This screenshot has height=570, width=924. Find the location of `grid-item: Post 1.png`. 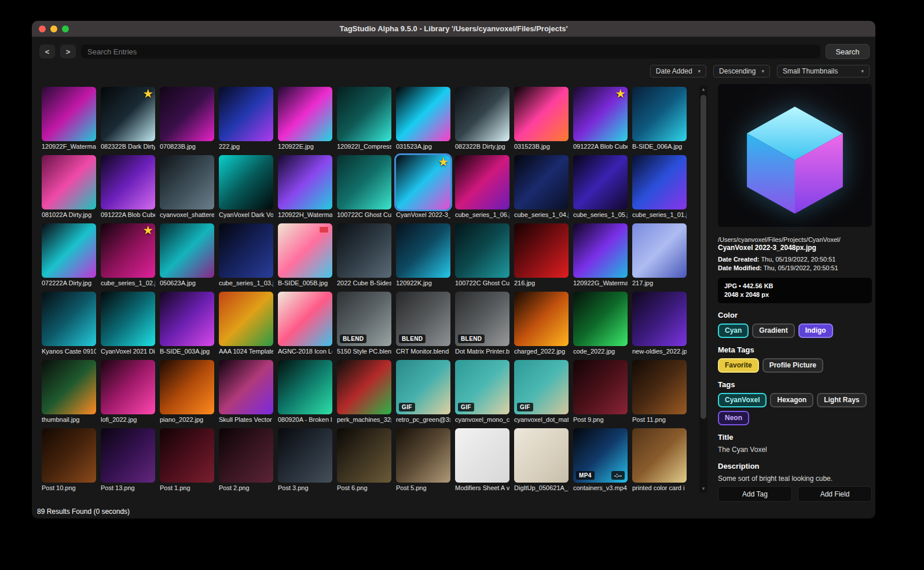

grid-item: Post 1.png is located at coordinates (187, 460).